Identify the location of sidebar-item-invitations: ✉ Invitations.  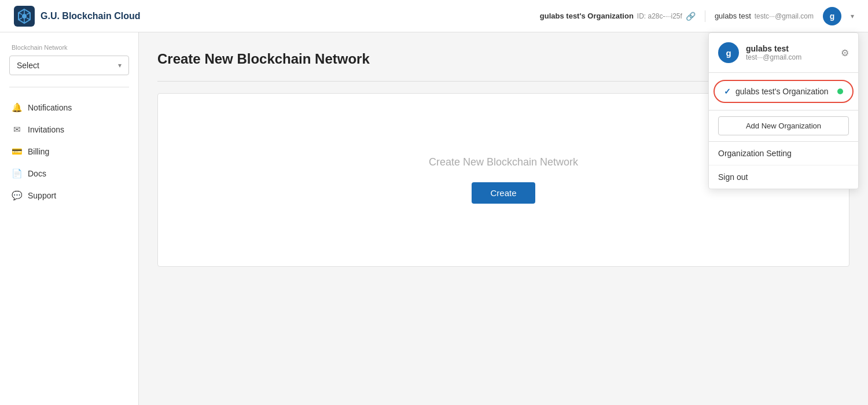
(69, 130).